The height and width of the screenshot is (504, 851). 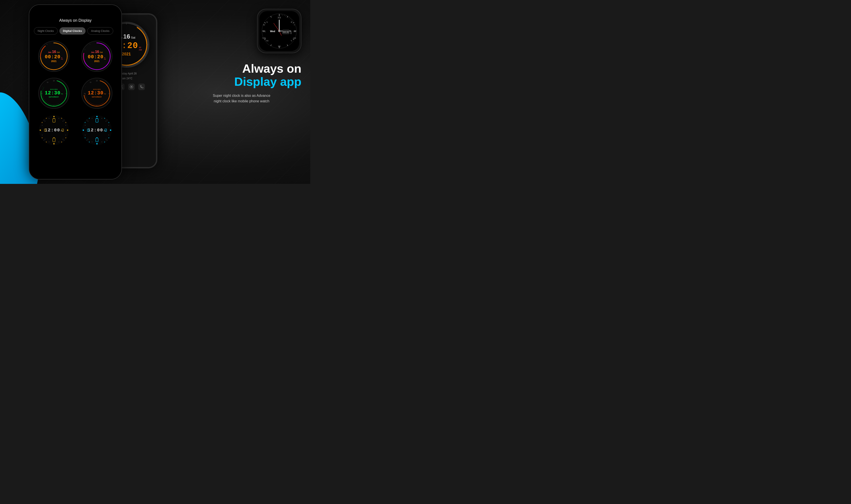 What do you see at coordinates (279, 31) in the screenshot?
I see `watch-face: XII III VI IX II X IIII VIII VII V XI I` at bounding box center [279, 31].